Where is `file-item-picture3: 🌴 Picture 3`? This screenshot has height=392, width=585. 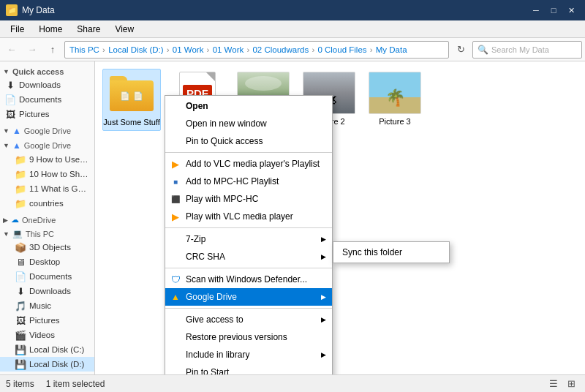
file-item-picture3: 🌴 Picture 3 is located at coordinates (395, 99).